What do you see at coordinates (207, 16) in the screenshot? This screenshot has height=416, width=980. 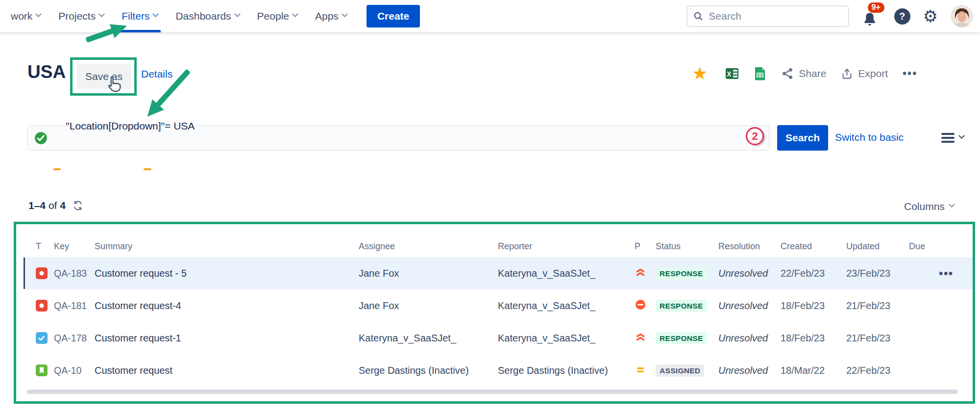 I see `nav-item-dashboards: Dashboards` at bounding box center [207, 16].